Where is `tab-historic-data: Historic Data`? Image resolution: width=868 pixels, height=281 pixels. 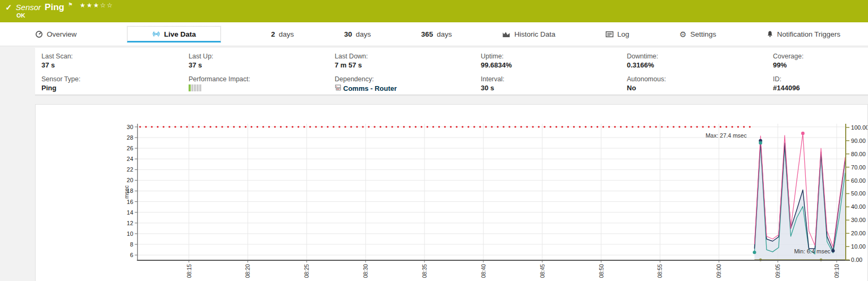 tab-historic-data: Historic Data is located at coordinates (529, 34).